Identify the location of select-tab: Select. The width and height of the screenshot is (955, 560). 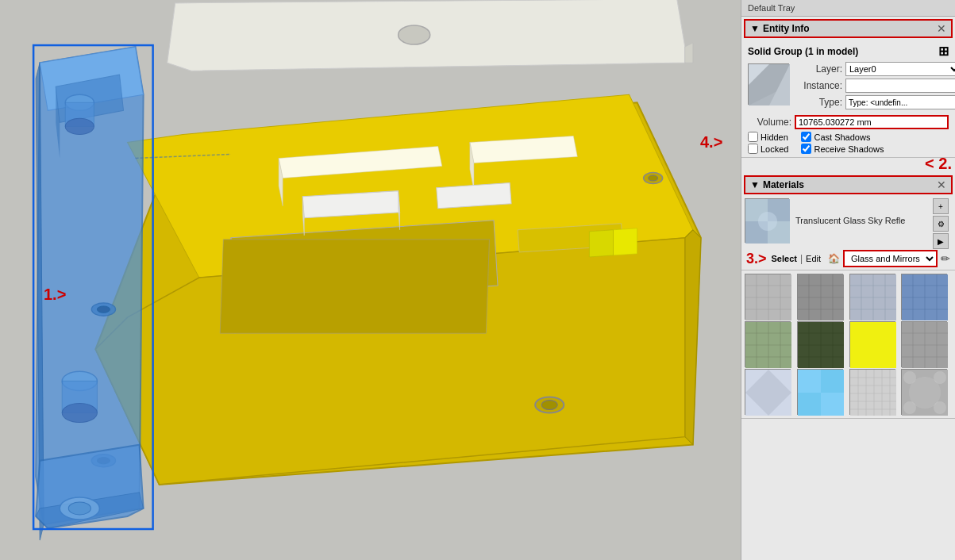
(784, 259).